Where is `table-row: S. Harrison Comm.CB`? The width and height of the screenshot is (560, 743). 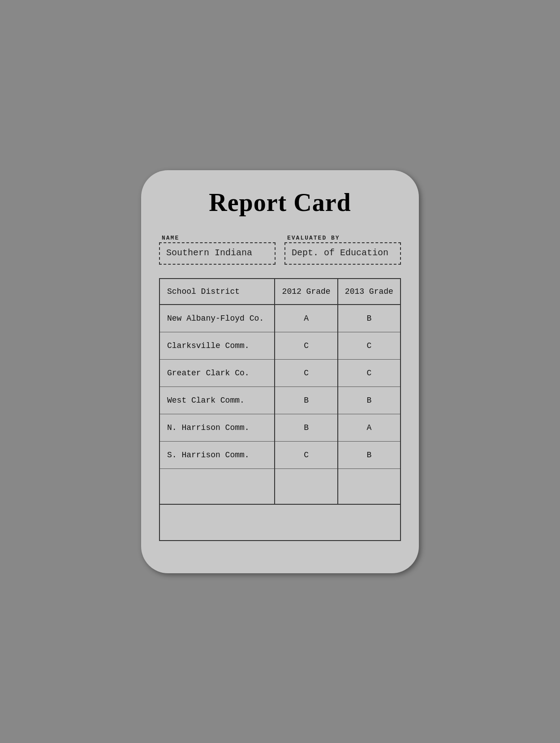
table-row: S. Harrison Comm.CB is located at coordinates (280, 455).